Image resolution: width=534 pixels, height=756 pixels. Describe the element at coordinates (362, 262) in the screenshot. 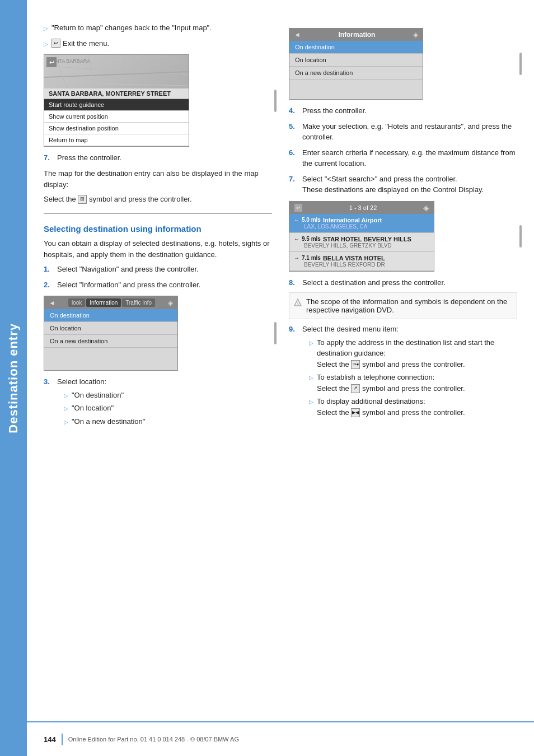

I see `result-item-3: → 7.1 mls BELLA VISTA HOTEL BEVERLY HILL…` at that location.